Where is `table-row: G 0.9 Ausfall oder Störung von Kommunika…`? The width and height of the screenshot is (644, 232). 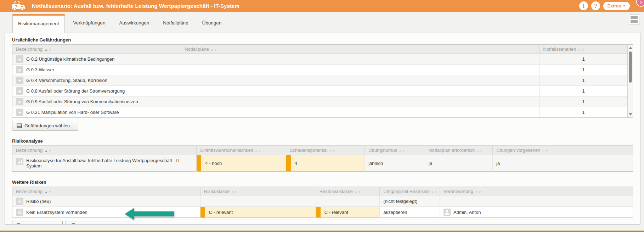 table-row: G 0.9 Ausfall oder Störung von Kommunika… is located at coordinates (320, 102).